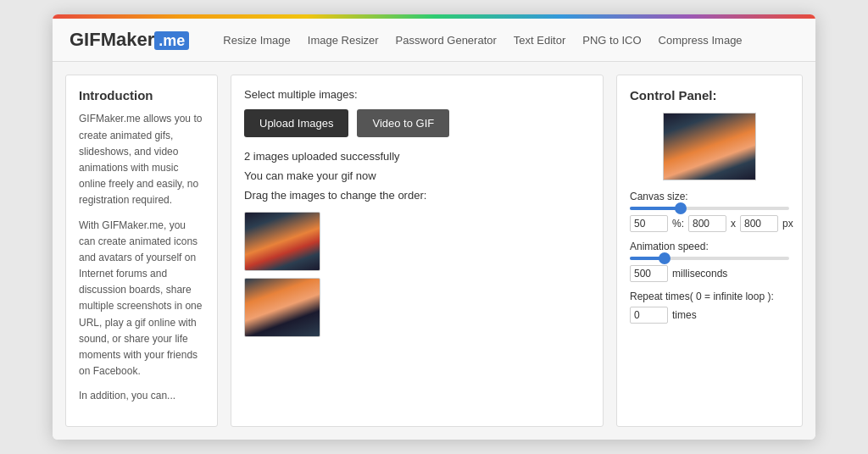  What do you see at coordinates (709, 246) in the screenshot?
I see `animation-speed-label: Animation speed:` at bounding box center [709, 246].